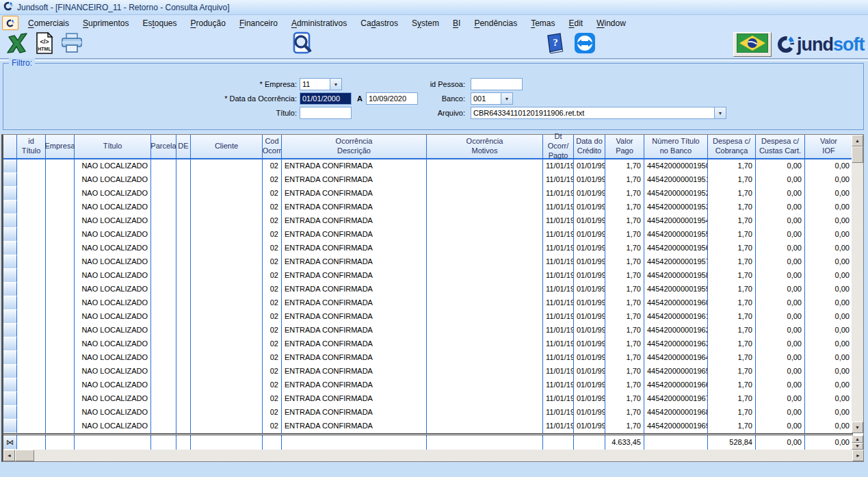 The image size is (868, 477). Describe the element at coordinates (676, 413) in the screenshot. I see `cell-numero: 44542000000196820` at that location.